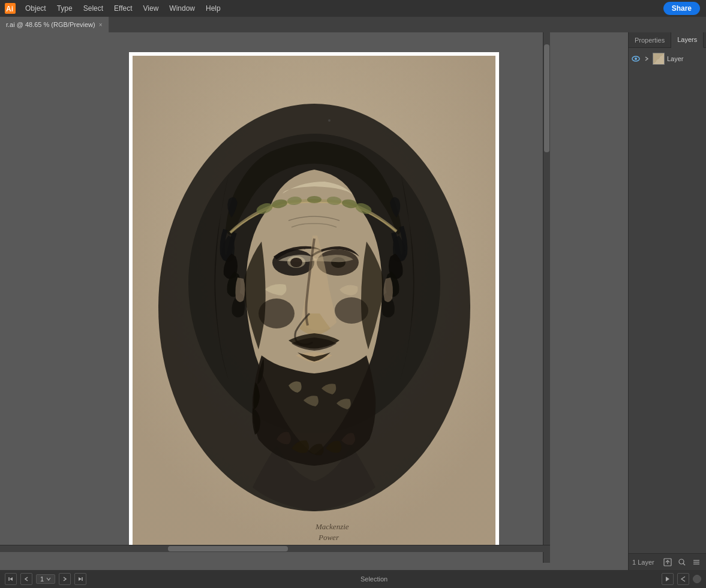 Image resolution: width=706 pixels, height=588 pixels. What do you see at coordinates (329, 537) in the screenshot?
I see `svg-text: Power` at bounding box center [329, 537].